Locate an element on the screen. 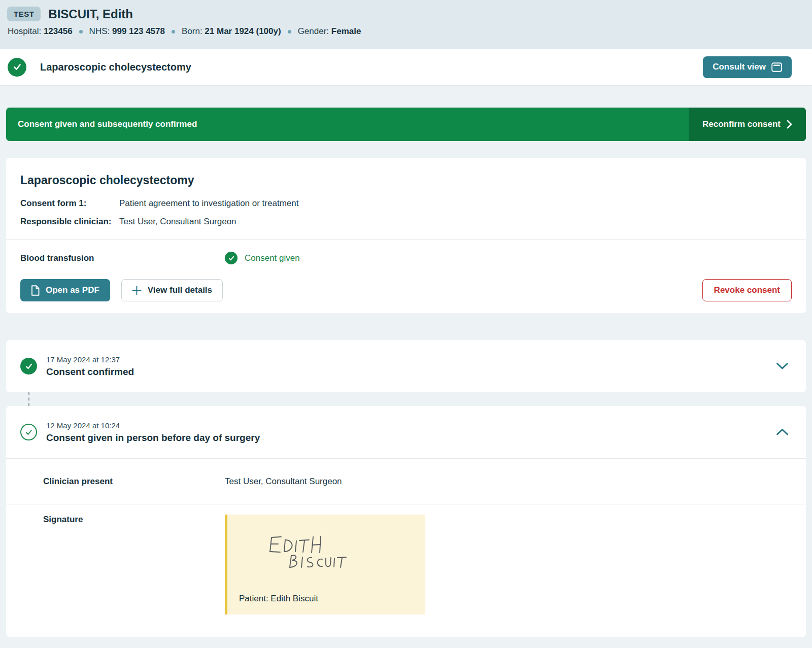 Image resolution: width=812 pixels, height=648 pixels. hospital-number: Hospital: 123456 is located at coordinates (40, 31).